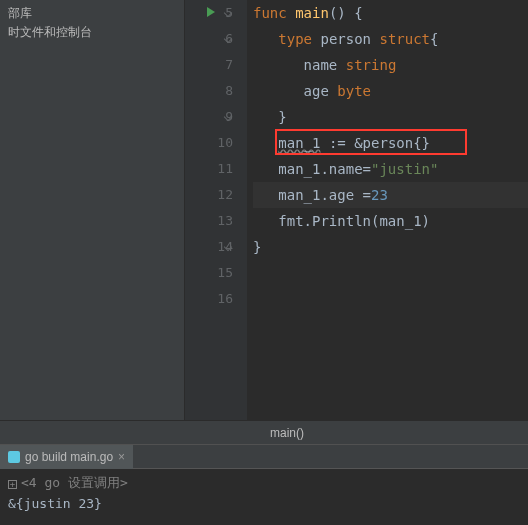 The height and width of the screenshot is (525, 528). What do you see at coordinates (390, 13) in the screenshot?
I see `code-line: func main() {` at bounding box center [390, 13].